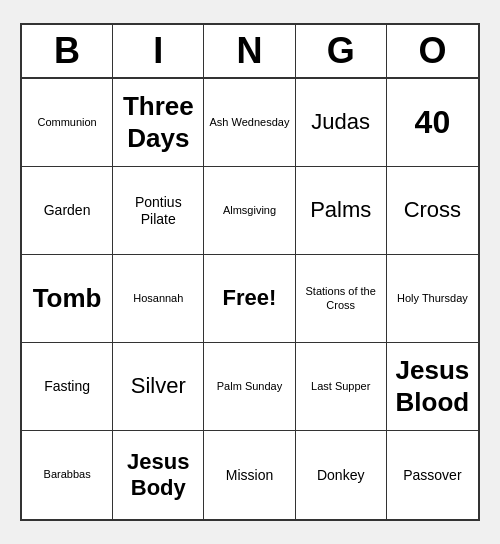  What do you see at coordinates (68, 123) in the screenshot?
I see `bingo-cell: Communion` at bounding box center [68, 123].